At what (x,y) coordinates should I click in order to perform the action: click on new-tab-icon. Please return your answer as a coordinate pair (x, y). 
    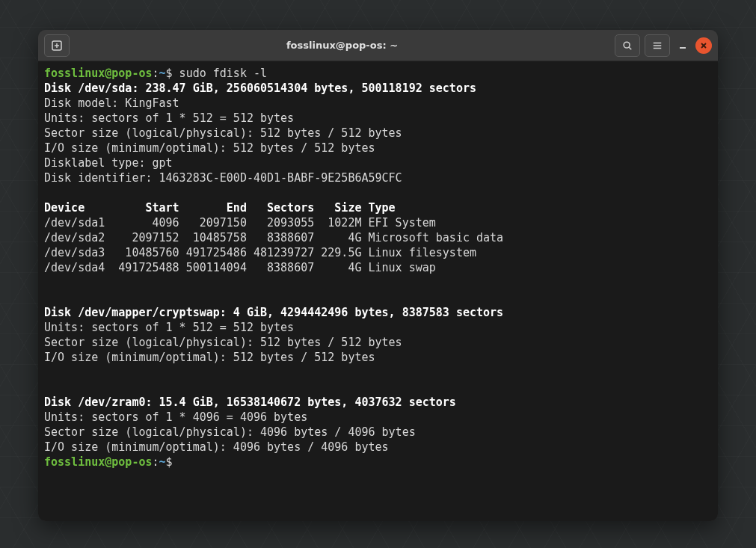
    Looking at the image, I should click on (57, 46).